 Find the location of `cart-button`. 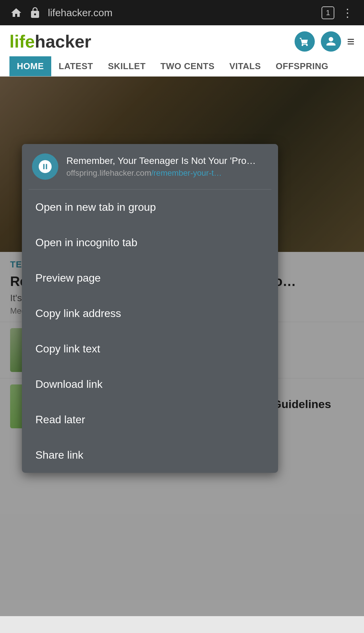

cart-button is located at coordinates (305, 41).